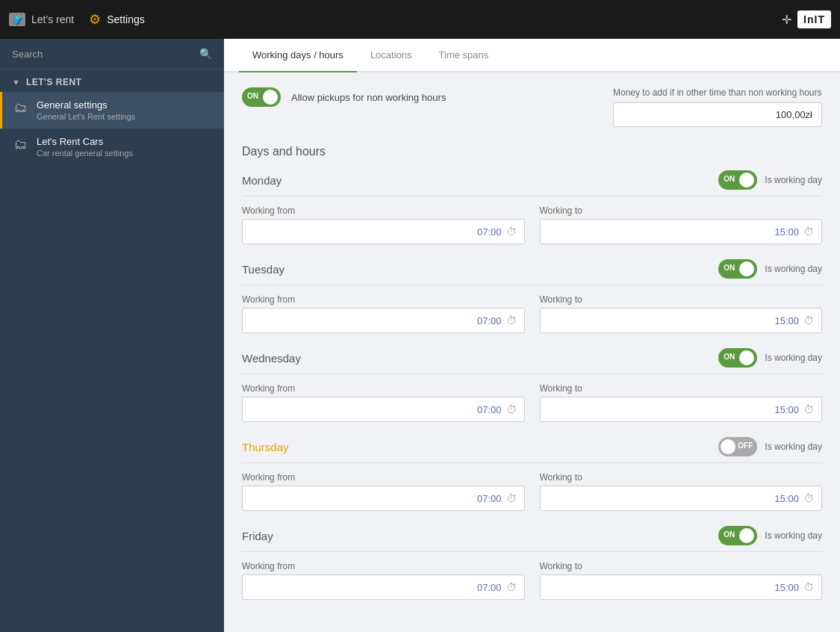 The width and height of the screenshot is (840, 632). What do you see at coordinates (771, 536) in the screenshot?
I see `day-toggle-group-friday: ON Is working day` at bounding box center [771, 536].